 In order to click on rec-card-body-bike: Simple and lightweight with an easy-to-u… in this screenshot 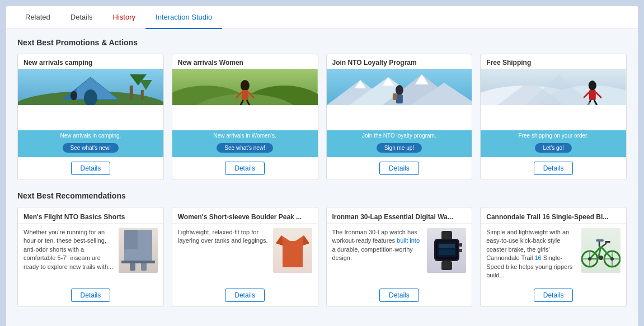, I will do `click(553, 254)`.